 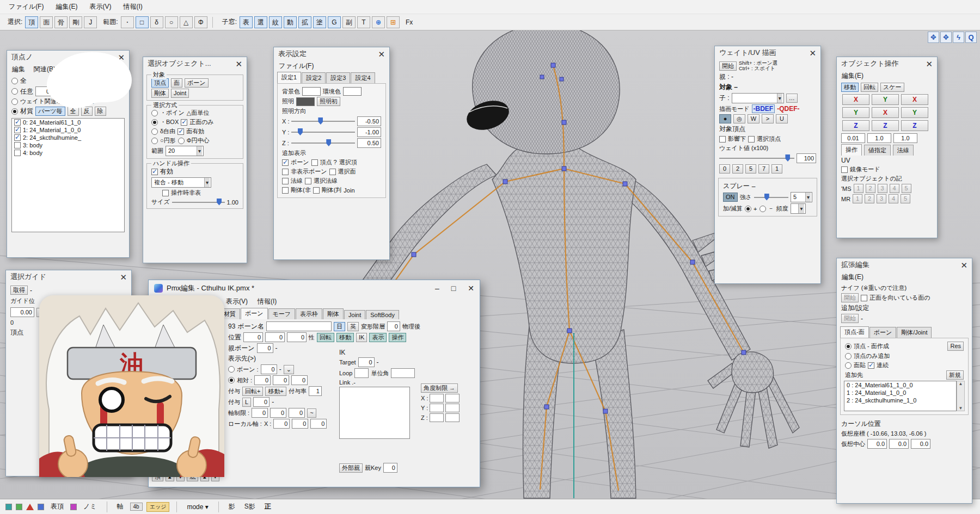 What do you see at coordinates (903, 150) in the screenshot?
I see `tab-normal: 法線` at bounding box center [903, 150].